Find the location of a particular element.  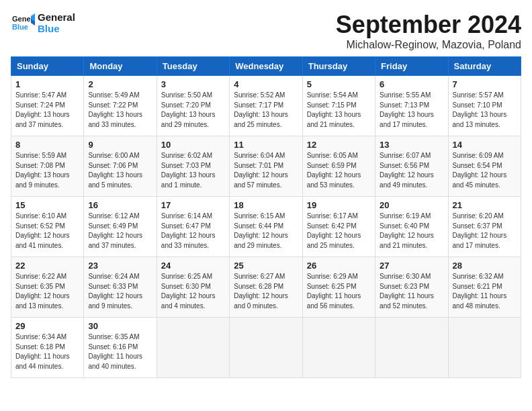

day-number: 24 is located at coordinates (193, 266).